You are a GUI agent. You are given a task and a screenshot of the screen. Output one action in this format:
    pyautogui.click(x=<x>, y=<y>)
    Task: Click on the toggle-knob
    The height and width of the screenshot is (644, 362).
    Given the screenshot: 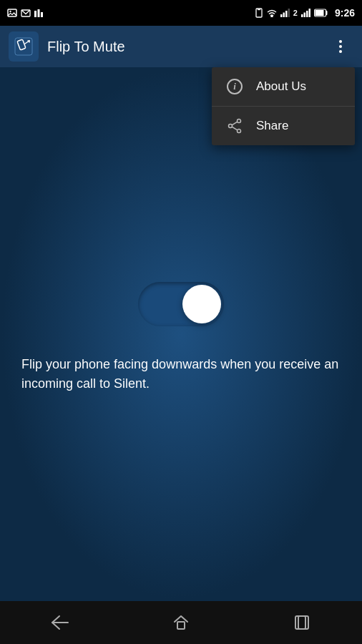 What is the action you would take?
    pyautogui.click(x=202, y=304)
    